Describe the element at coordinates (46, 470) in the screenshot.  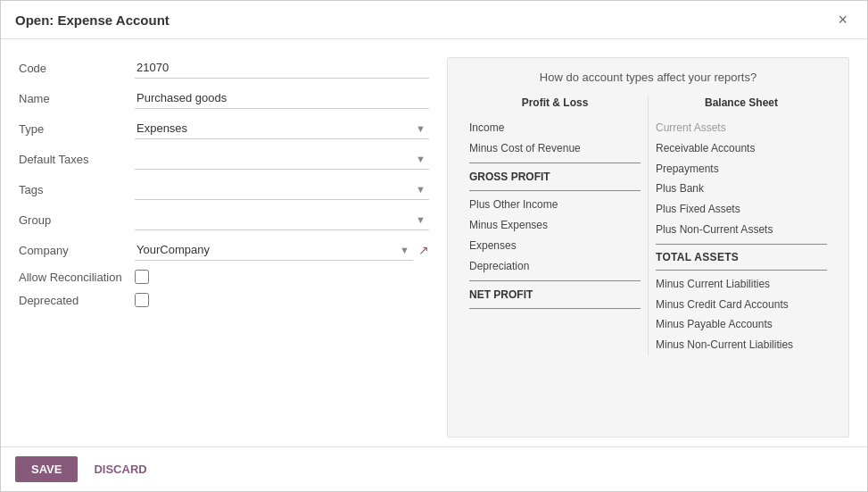
I see `save-button: SAVE` at that location.